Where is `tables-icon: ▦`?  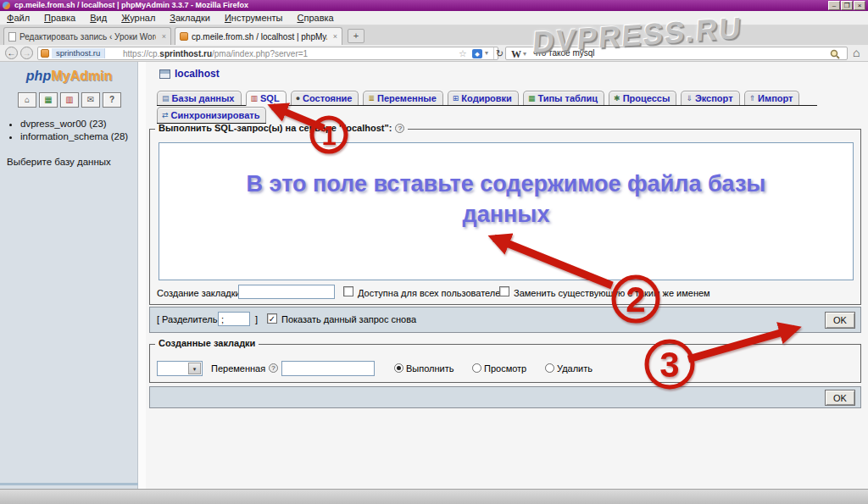 tables-icon: ▦ is located at coordinates (48, 100).